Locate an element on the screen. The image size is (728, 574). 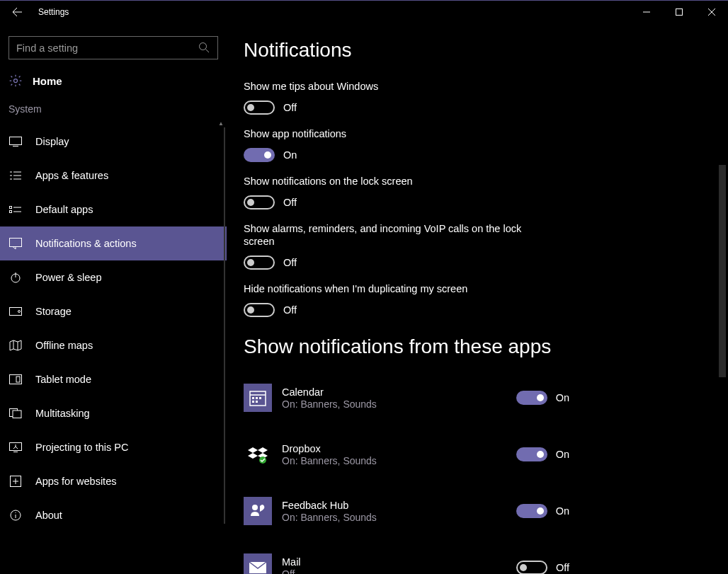
dropbox-app-icon is located at coordinates (258, 454).